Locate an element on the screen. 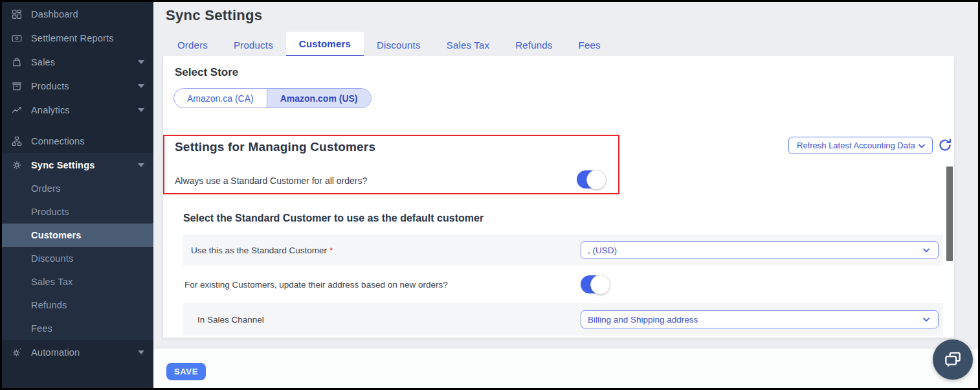 Image resolution: width=980 pixels, height=390 pixels. tab-discounts: Discounts is located at coordinates (399, 45).